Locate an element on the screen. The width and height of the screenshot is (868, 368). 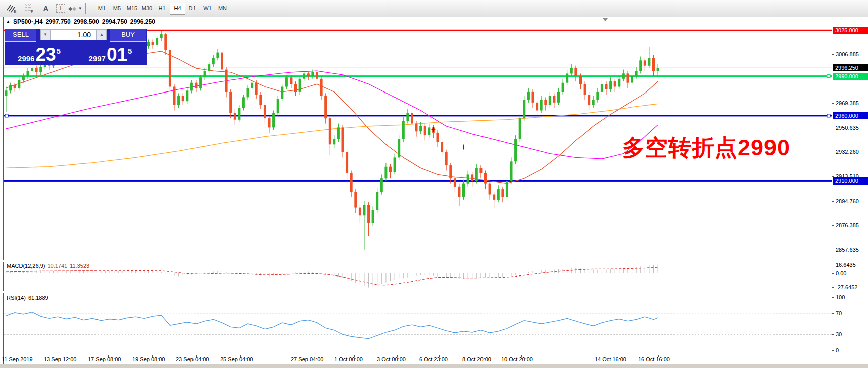
moving-average-slow is located at coordinates (332, 136).